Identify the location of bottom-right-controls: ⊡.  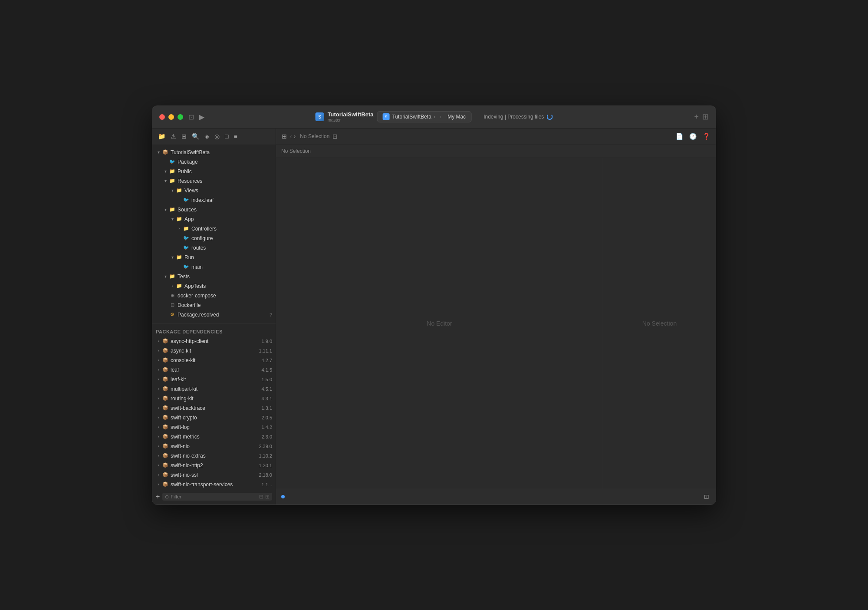
(707, 497).